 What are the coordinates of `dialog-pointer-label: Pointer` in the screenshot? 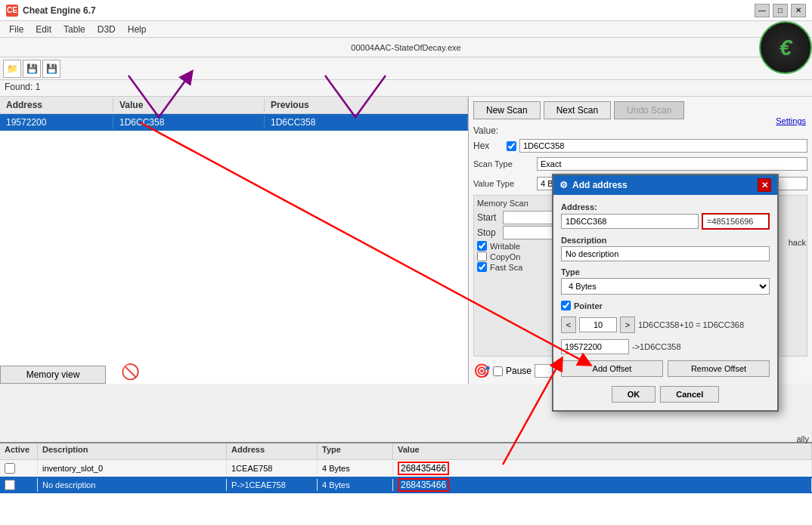 It's located at (588, 306).